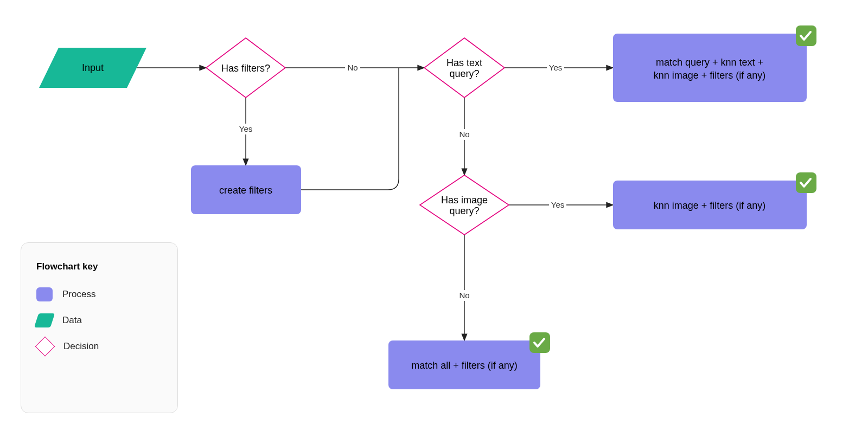 The width and height of the screenshot is (868, 437). I want to click on node-has-text-query-l2: query?, so click(464, 74).